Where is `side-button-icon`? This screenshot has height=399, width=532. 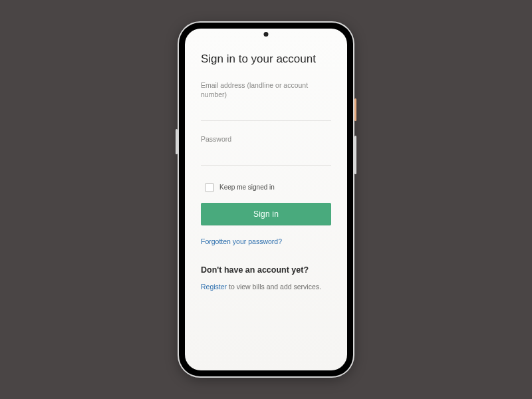 side-button-icon is located at coordinates (177, 142).